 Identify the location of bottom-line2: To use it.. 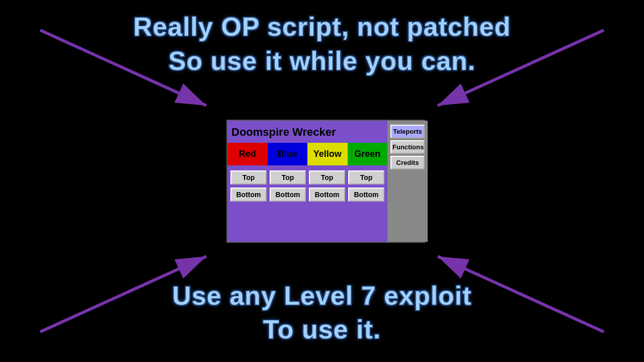
(322, 330).